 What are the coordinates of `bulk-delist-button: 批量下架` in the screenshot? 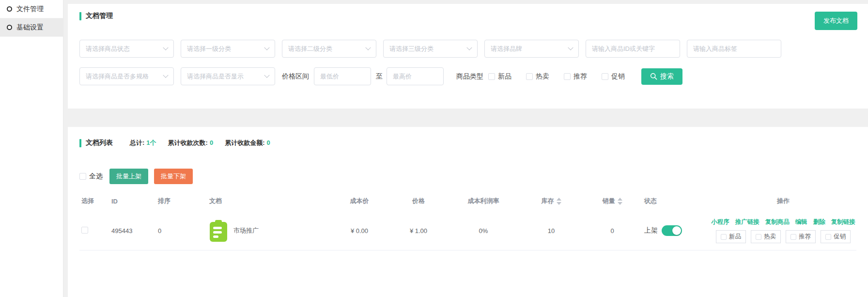 It's located at (173, 176).